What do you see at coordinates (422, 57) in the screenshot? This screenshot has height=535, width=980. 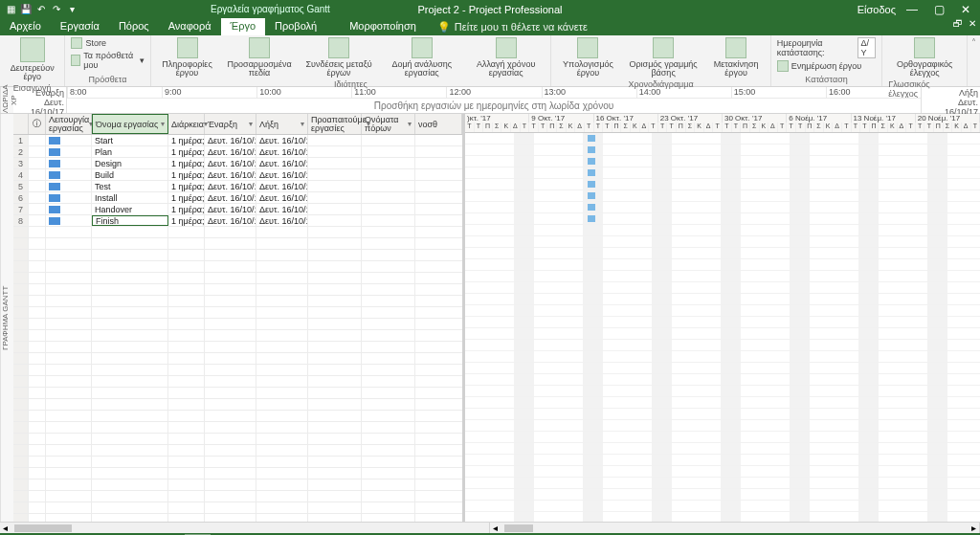 I see `wbs-button: Δομή ανάλυσης εργασίας` at bounding box center [422, 57].